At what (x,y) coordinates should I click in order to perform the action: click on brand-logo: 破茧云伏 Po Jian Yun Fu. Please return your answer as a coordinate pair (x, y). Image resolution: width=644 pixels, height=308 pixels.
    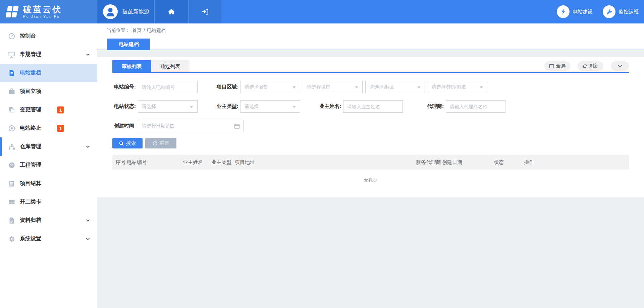
    Looking at the image, I should click on (49, 12).